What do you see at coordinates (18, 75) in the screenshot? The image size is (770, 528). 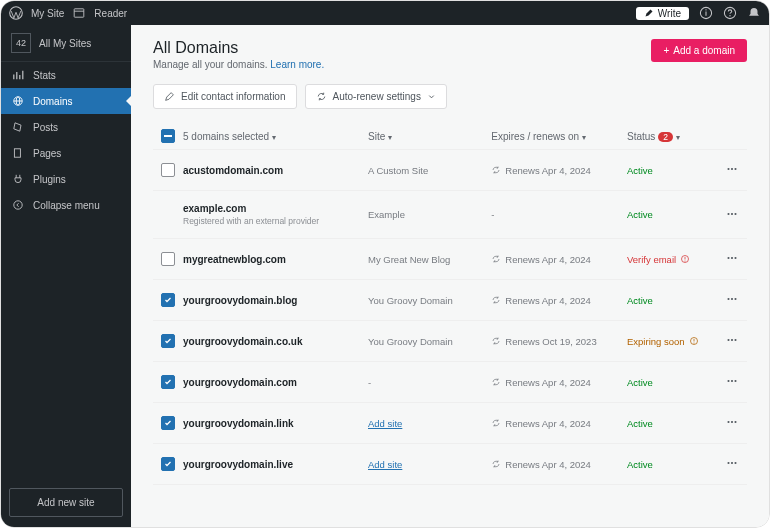 I see `stats-icon` at bounding box center [18, 75].